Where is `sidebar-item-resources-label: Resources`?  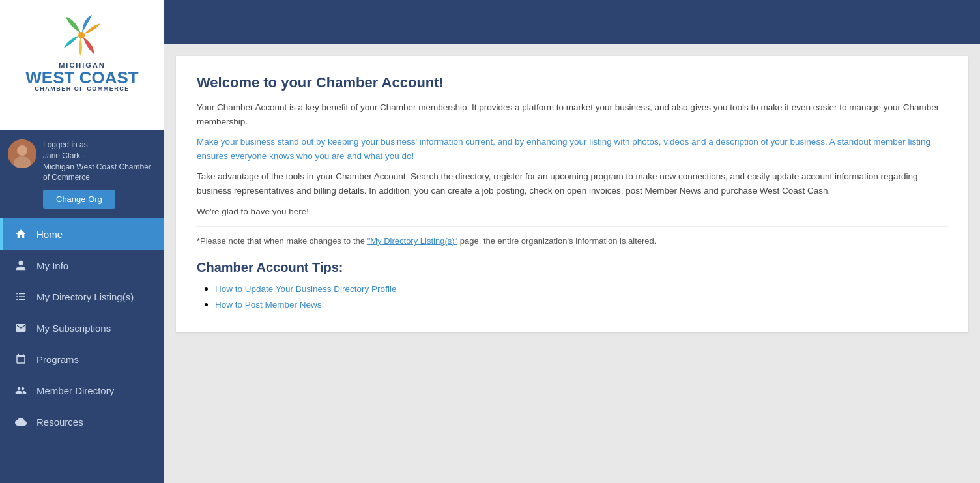 sidebar-item-resources-label: Resources is located at coordinates (60, 422).